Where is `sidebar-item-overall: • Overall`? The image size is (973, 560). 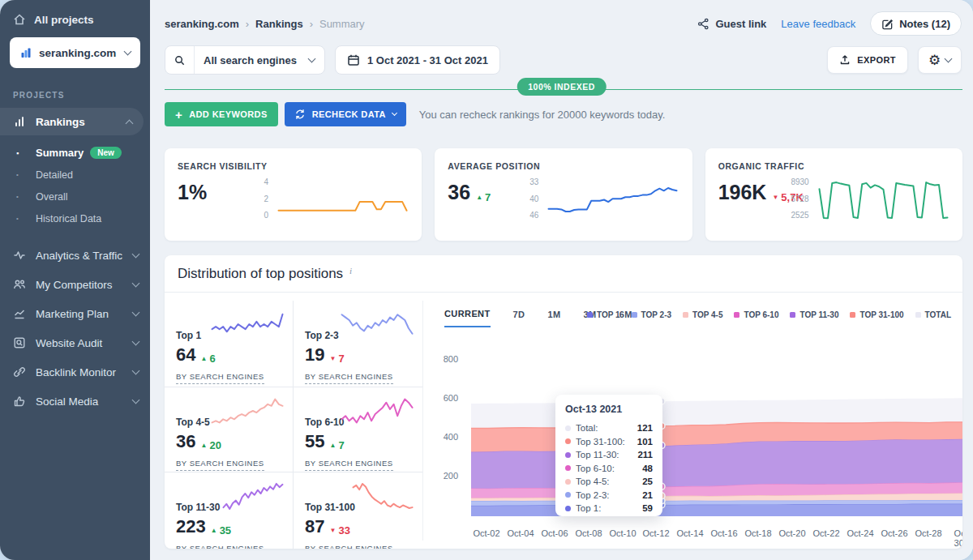 sidebar-item-overall: • Overall is located at coordinates (75, 196).